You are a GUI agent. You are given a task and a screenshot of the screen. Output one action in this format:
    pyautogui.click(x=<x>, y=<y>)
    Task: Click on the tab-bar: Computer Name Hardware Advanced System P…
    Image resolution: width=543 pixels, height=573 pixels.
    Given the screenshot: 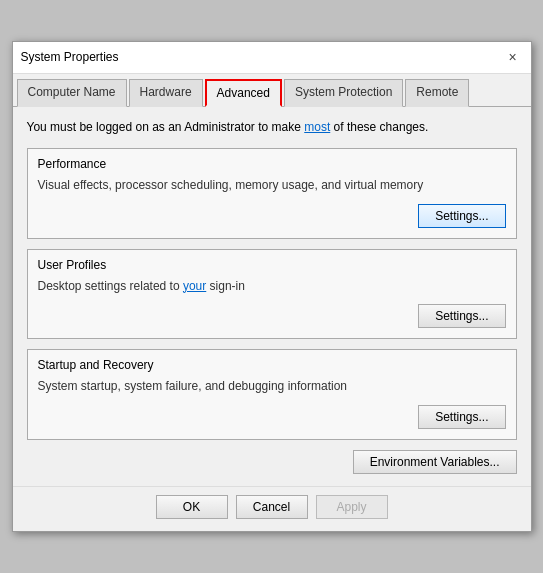 What is the action you would take?
    pyautogui.click(x=272, y=90)
    